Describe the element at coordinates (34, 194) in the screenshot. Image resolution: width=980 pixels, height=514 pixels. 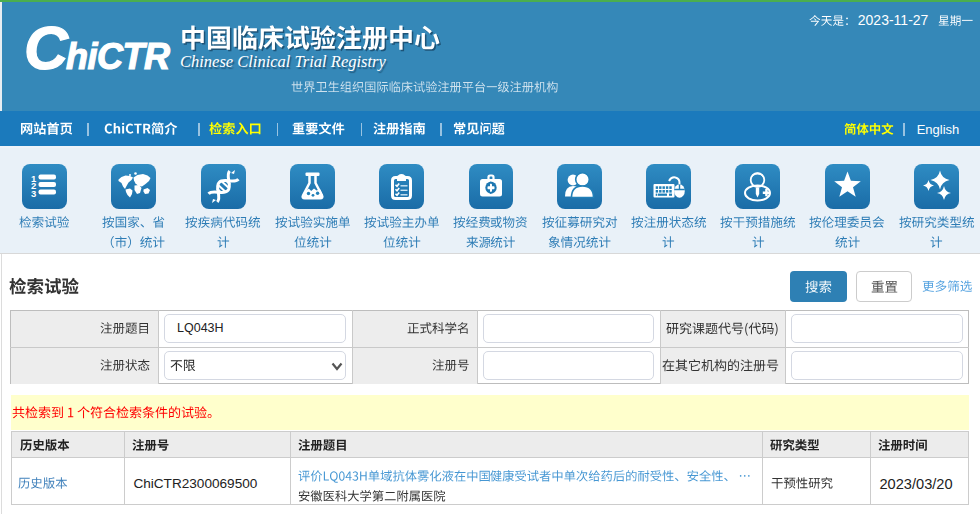
I see `svg-text: 3` at that location.